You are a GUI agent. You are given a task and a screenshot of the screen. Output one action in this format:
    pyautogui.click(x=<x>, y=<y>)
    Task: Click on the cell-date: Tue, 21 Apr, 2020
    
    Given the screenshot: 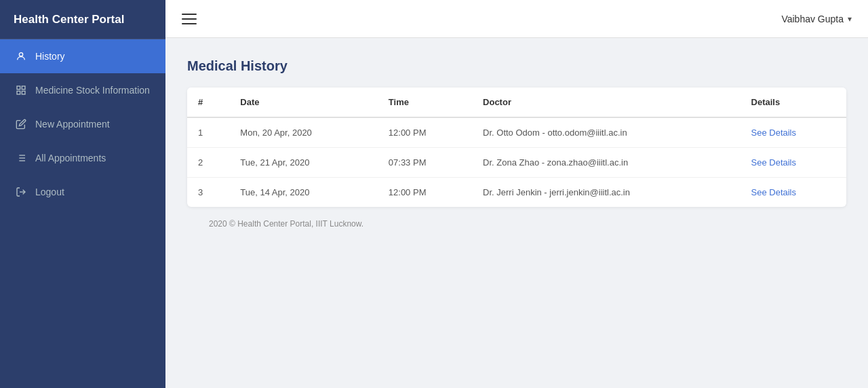 What is the action you would take?
    pyautogui.click(x=303, y=163)
    